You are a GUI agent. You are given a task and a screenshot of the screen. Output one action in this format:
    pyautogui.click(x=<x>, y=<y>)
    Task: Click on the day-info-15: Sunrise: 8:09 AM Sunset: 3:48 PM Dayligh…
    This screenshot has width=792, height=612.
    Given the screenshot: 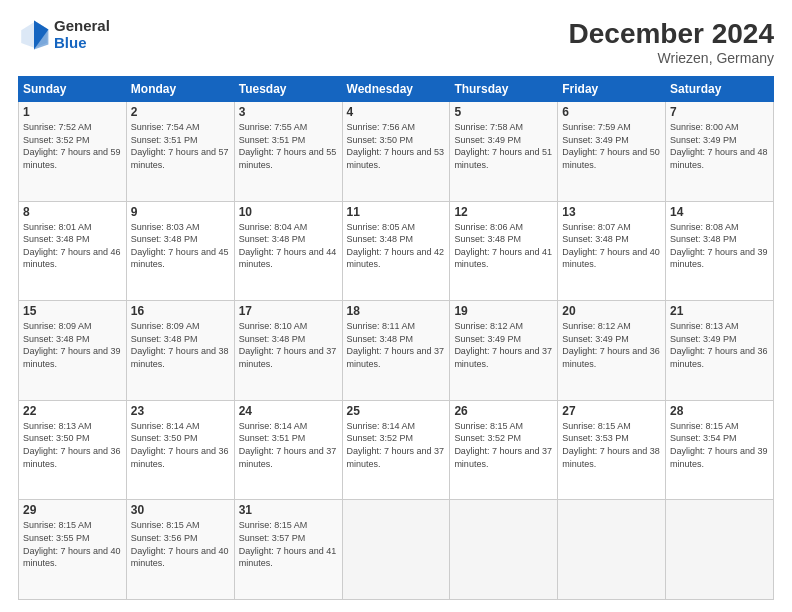 What is the action you would take?
    pyautogui.click(x=72, y=345)
    